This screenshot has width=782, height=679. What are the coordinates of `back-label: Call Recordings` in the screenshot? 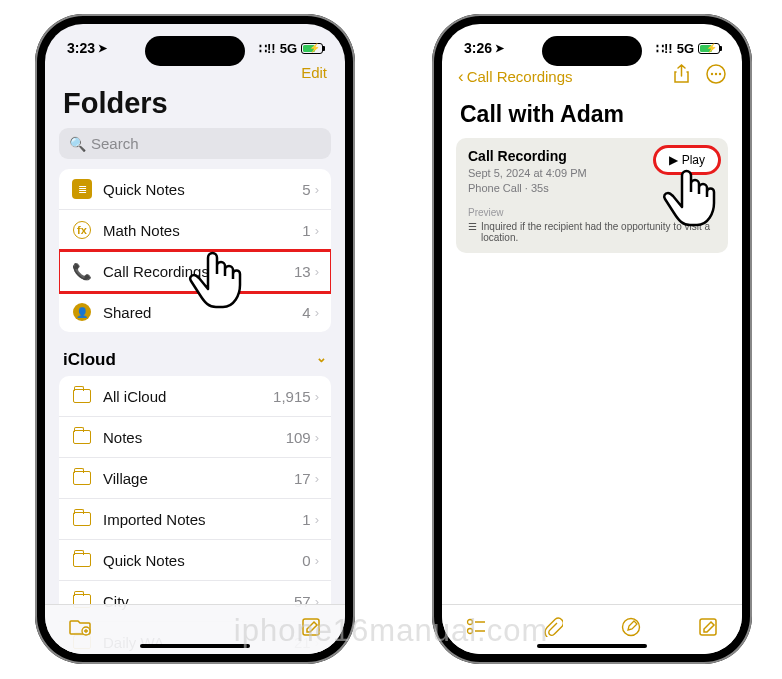 It's located at (520, 76).